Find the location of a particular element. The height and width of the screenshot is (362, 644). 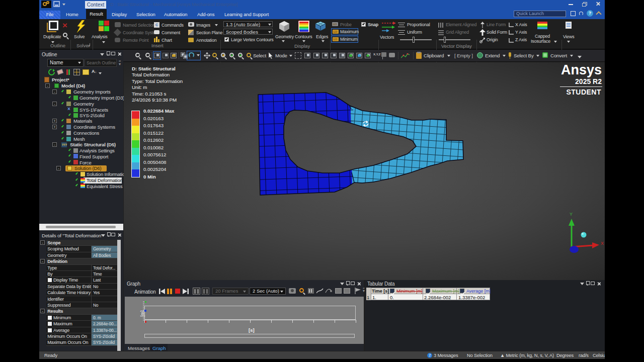

svg-text: Y is located at coordinates (571, 214).